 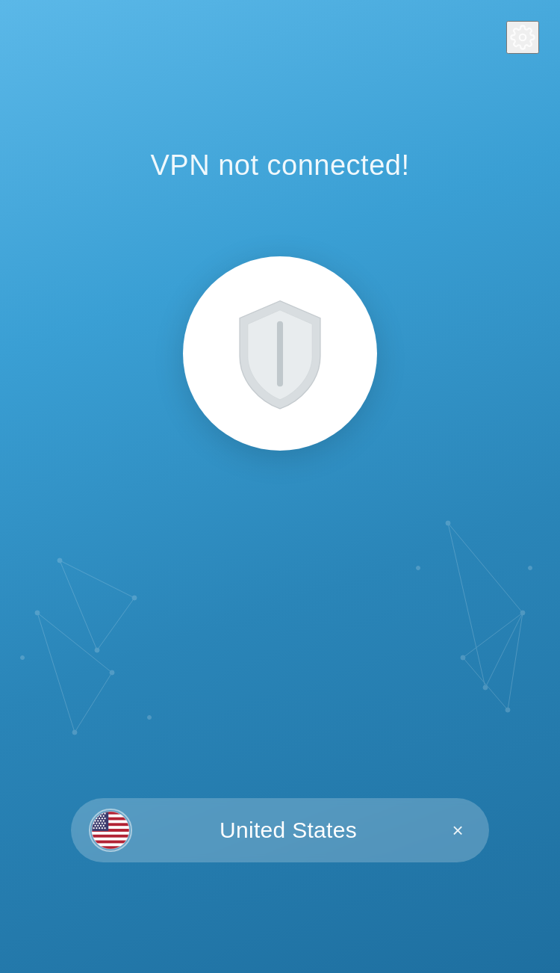 What do you see at coordinates (523, 37) in the screenshot?
I see `gear-icon` at bounding box center [523, 37].